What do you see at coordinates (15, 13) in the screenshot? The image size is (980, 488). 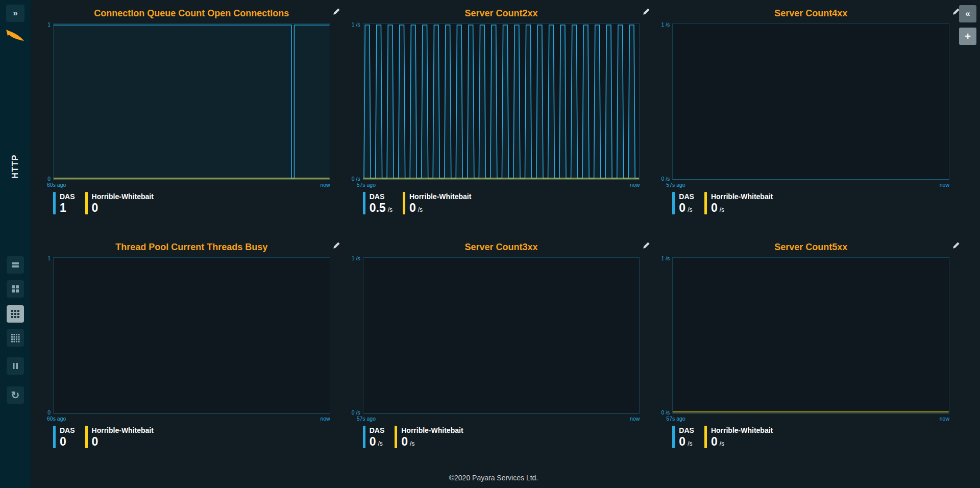 I see `expand-sidebar-button: »` at bounding box center [15, 13].